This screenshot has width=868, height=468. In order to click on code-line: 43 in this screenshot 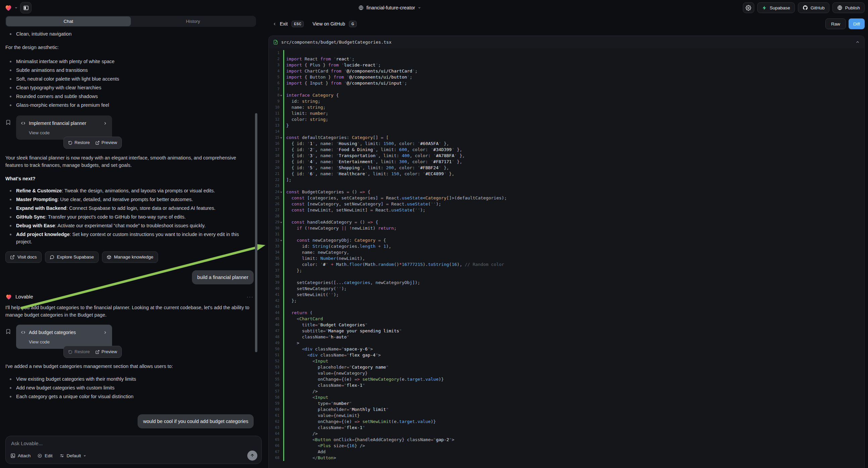, I will do `click(567, 307)`.